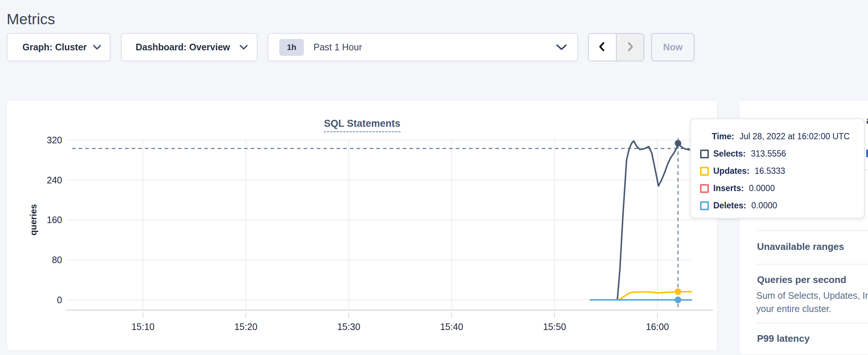 The height and width of the screenshot is (355, 868). What do you see at coordinates (603, 47) in the screenshot?
I see `prev-time-button` at bounding box center [603, 47].